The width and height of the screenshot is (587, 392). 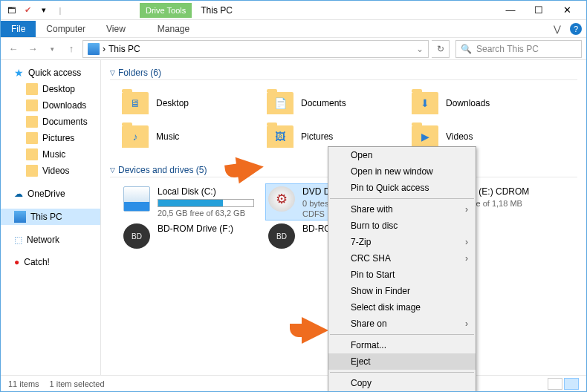 What do you see at coordinates (140, 73) in the screenshot?
I see `group-label: Folders (6)` at bounding box center [140, 73].